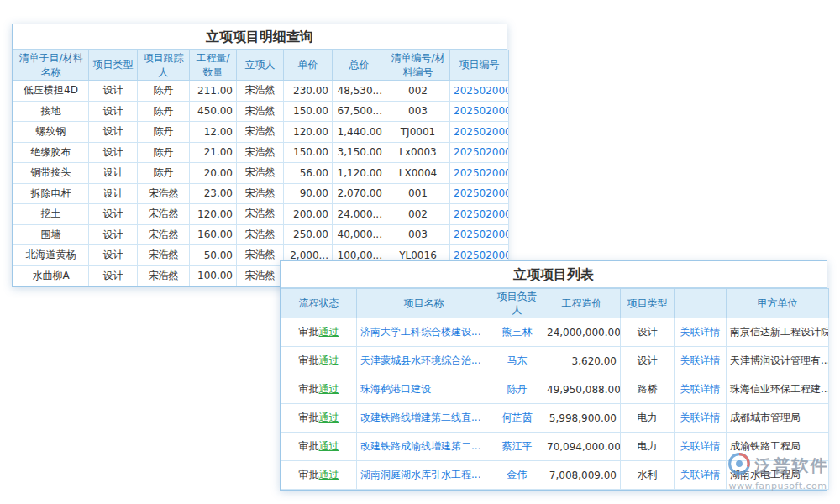 Image resolution: width=840 pixels, height=504 pixels. What do you see at coordinates (701, 304) in the screenshot?
I see `column-header` at bounding box center [701, 304].